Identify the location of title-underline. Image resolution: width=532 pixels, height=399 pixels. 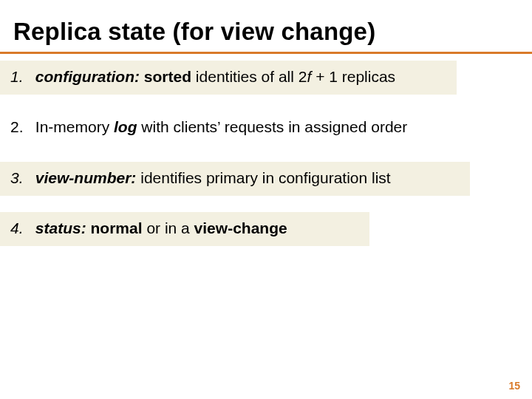
(266, 53).